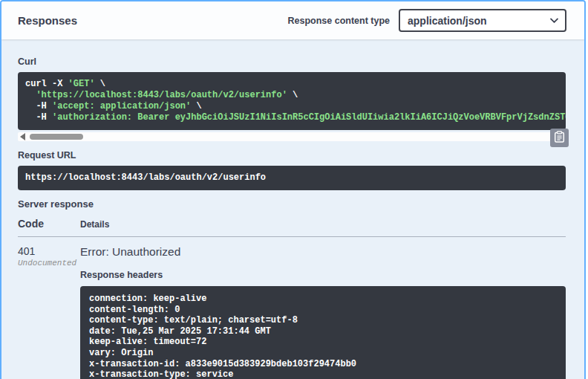  I want to click on status-code-cell: 401 Undocumented, so click(49, 312).